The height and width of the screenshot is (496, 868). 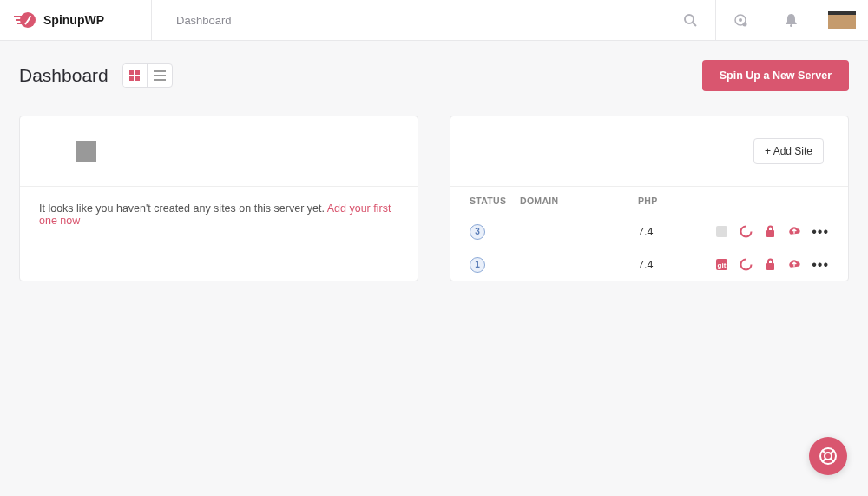 I want to click on row-actions: •••, so click(x=772, y=232).